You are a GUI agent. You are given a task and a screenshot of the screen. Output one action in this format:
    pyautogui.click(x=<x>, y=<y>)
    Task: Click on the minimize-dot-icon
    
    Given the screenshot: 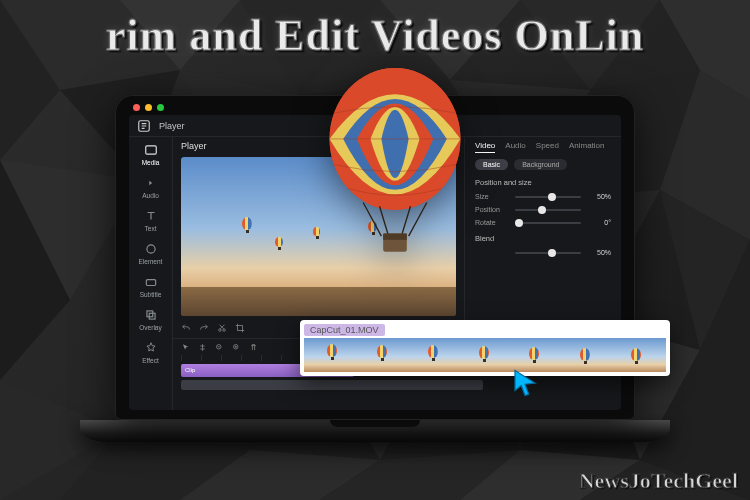 What is the action you would take?
    pyautogui.click(x=148, y=108)
    